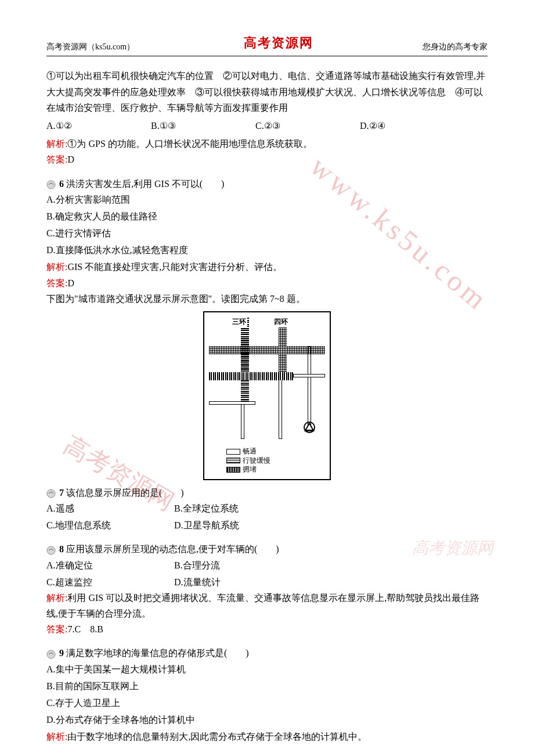 Image resolution: width=534 pixels, height=756 pixels. What do you see at coordinates (62, 492) in the screenshot?
I see `q7-number: 7` at bounding box center [62, 492].